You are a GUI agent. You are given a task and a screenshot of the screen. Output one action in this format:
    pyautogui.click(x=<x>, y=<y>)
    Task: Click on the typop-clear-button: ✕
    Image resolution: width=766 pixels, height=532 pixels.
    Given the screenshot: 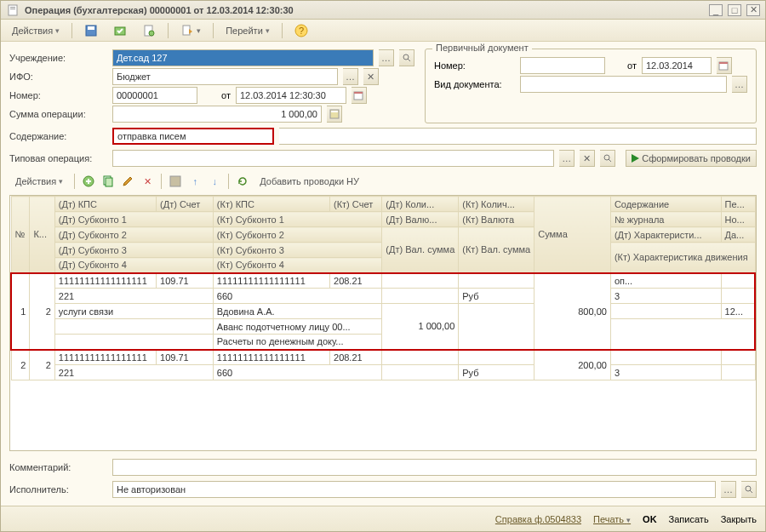 What is the action you would take?
    pyautogui.click(x=587, y=158)
    